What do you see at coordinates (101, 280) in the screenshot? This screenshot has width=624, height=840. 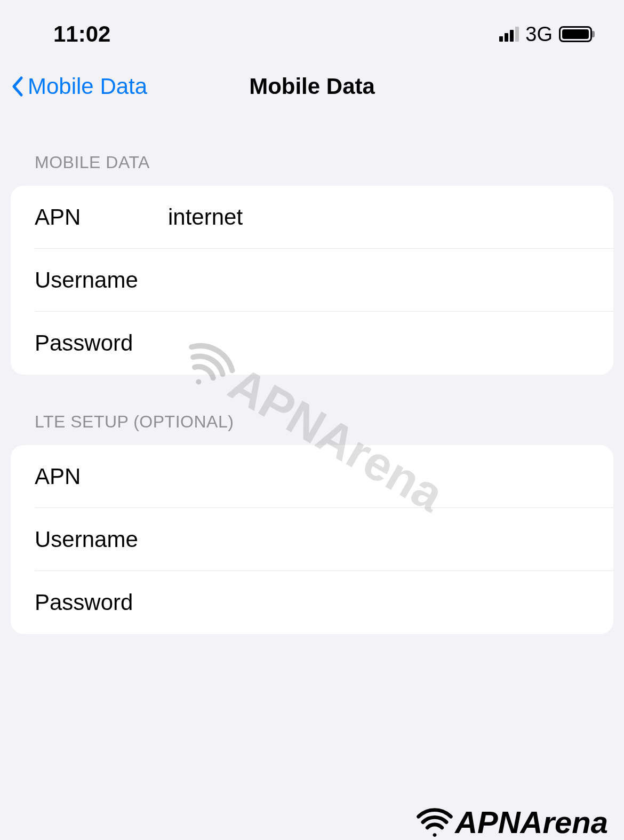 I see `label-username: Username` at bounding box center [101, 280].